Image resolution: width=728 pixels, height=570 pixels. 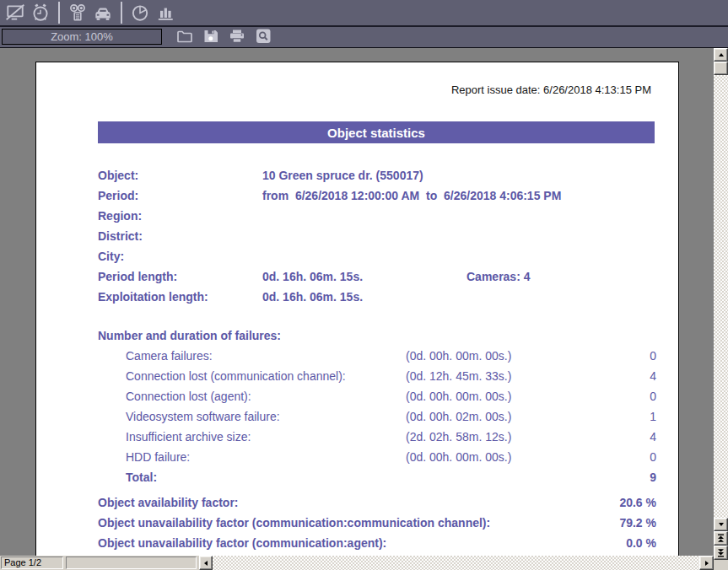 What do you see at coordinates (721, 55) in the screenshot?
I see `up-arrow-icon` at bounding box center [721, 55].